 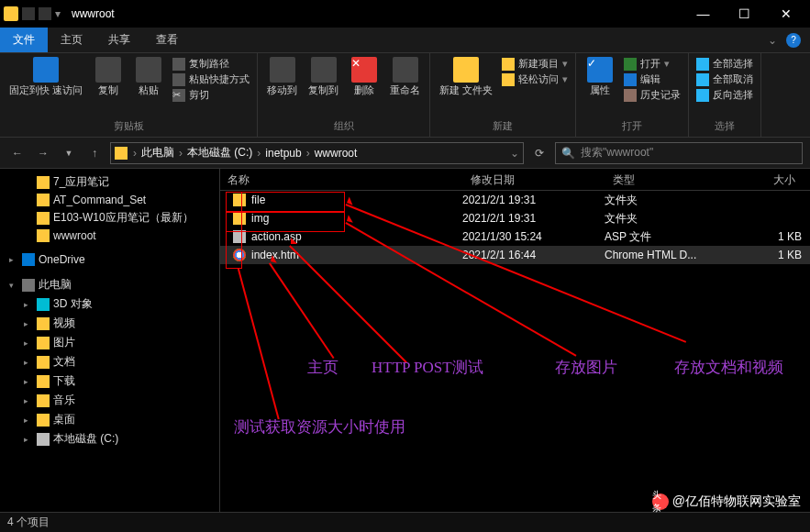 What do you see at coordinates (516, 255) in the screenshot?
I see `file-row: index.htm2021/2/1 16:44 Chrome HTML D...…` at bounding box center [516, 255].